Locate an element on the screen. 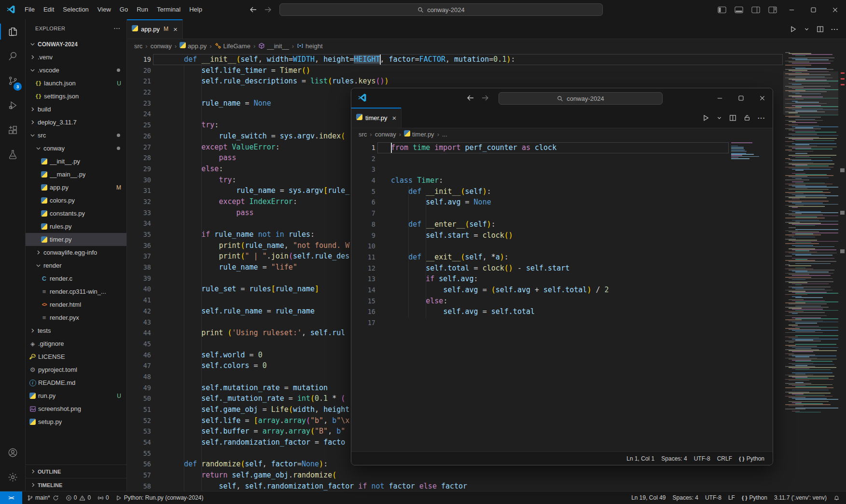 This screenshot has height=504, width=846. tree-item-timer-py: timer.py is located at coordinates (76, 239).